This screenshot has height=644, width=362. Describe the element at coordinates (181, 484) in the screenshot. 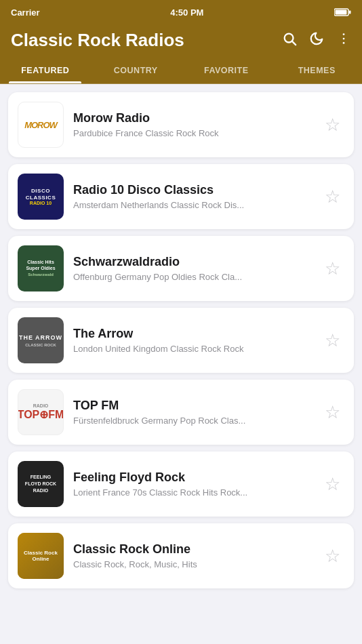

I see `list-item: FEELINGFLOYD ROCKRADIO Feeling Floyd Roc…` at that location.